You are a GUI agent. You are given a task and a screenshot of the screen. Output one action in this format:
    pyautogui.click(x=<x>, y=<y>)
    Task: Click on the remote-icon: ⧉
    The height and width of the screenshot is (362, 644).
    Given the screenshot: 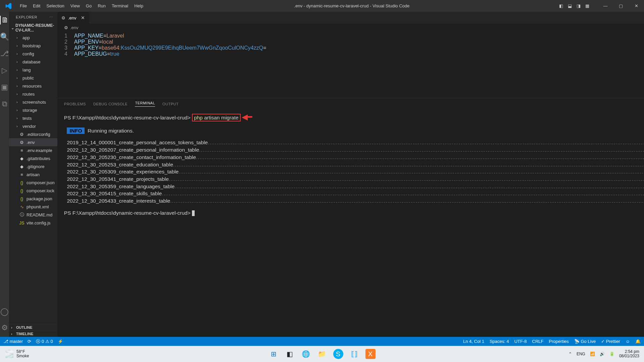 What is the action you would take?
    pyautogui.click(x=5, y=104)
    